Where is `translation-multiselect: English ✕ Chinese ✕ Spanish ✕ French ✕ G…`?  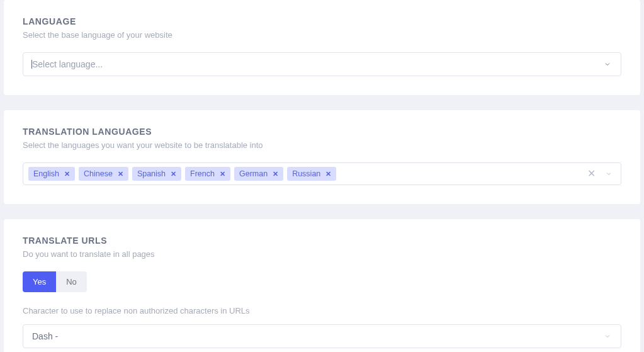 translation-multiselect: English ✕ Chinese ✕ Spanish ✕ French ✕ G… is located at coordinates (322, 174).